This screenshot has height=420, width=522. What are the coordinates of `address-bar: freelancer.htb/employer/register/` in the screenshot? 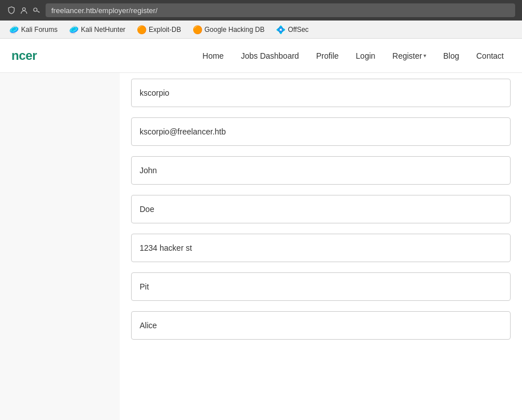 It's located at (280, 10).